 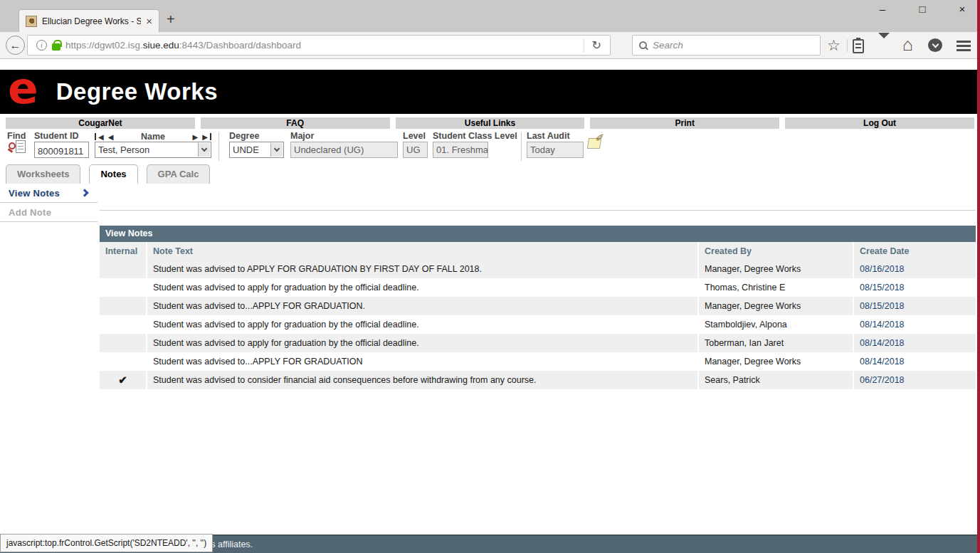 I want to click on reading-list-icon, so click(x=858, y=46).